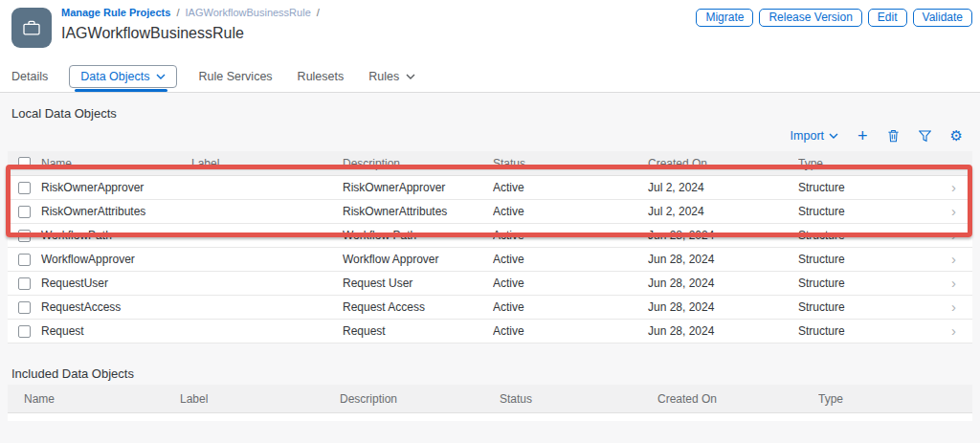 The image size is (980, 443). What do you see at coordinates (943, 17) in the screenshot?
I see `validate-button: Validate` at bounding box center [943, 17].